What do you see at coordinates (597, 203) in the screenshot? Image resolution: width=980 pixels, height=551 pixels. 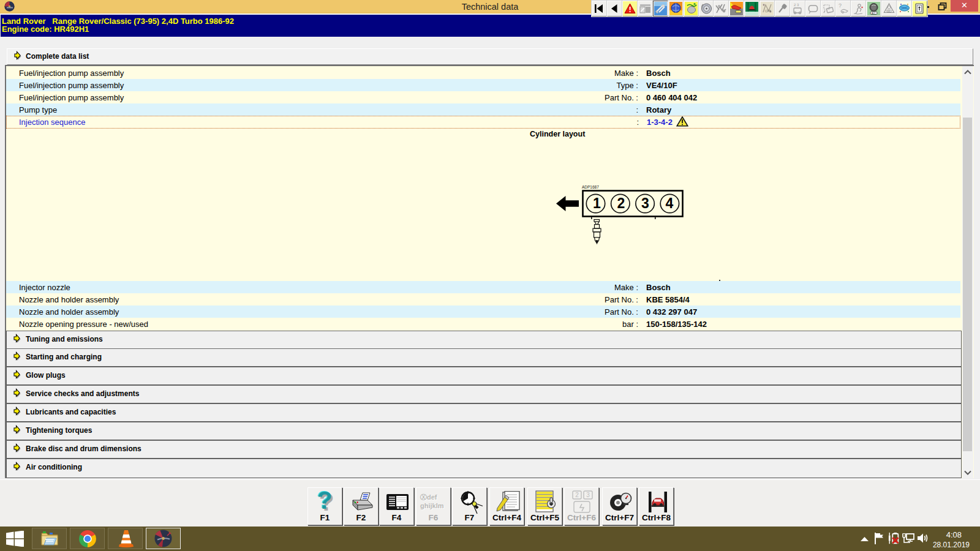 I see `svg-text: 1` at bounding box center [597, 203].